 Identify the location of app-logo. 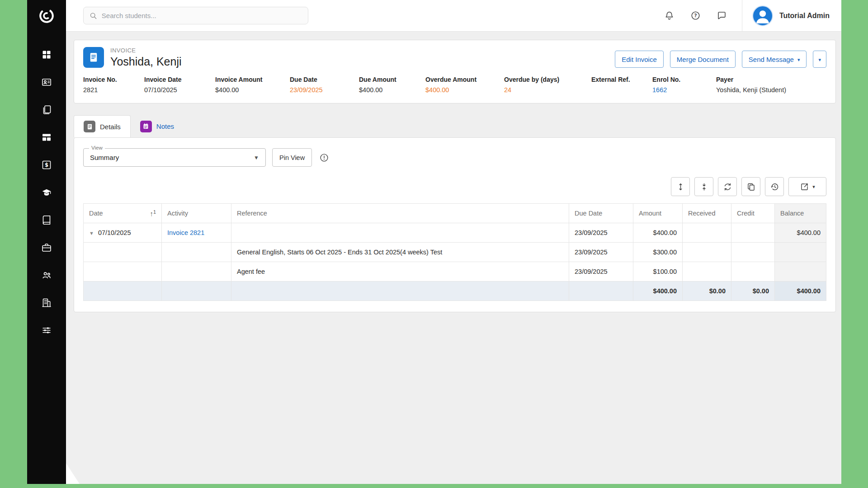
(47, 16).